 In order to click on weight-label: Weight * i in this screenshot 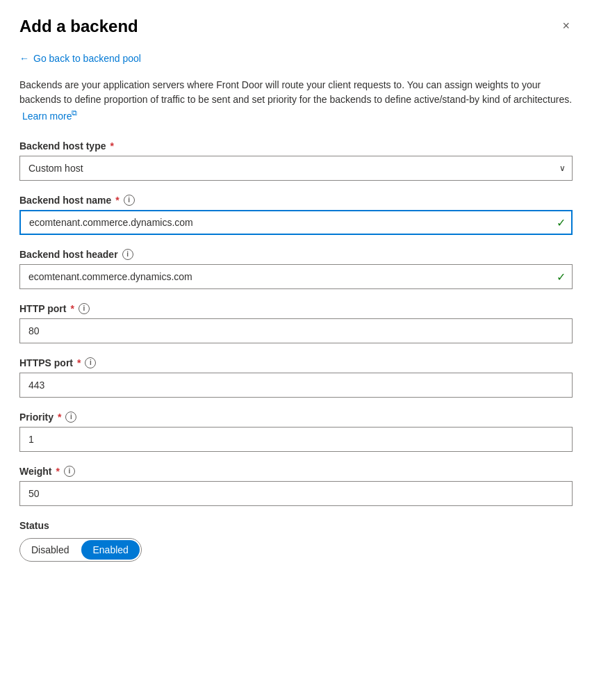, I will do `click(296, 471)`.